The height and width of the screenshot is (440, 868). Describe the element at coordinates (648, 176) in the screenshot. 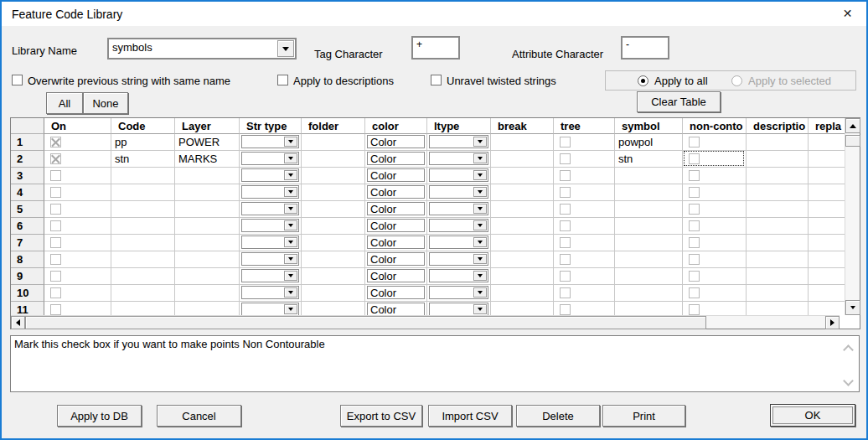

I see `cell-symbol-row3` at that location.